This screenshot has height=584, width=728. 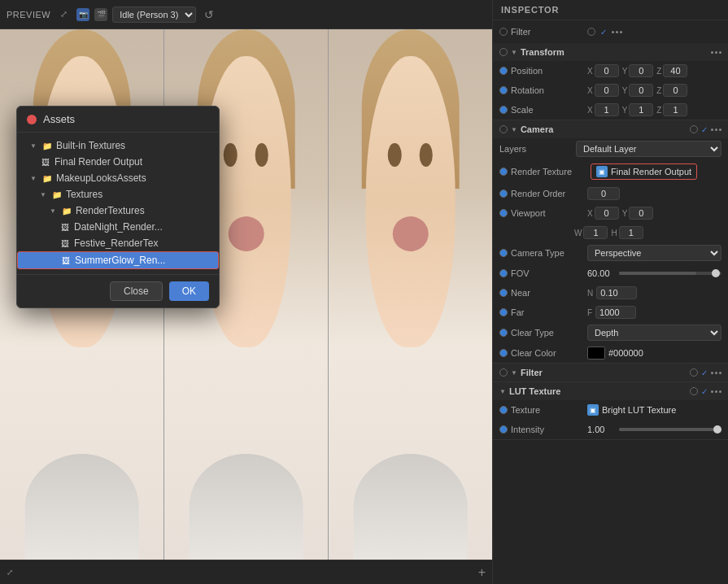 I want to click on preview-bottom-bar: ⤢ +, so click(x=246, y=572).